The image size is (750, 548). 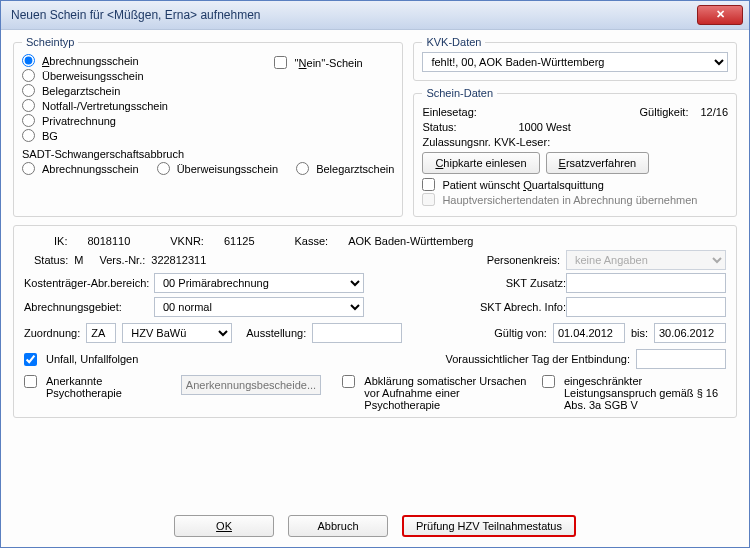 What do you see at coordinates (489, 526) in the screenshot?
I see `hzv-check-button: Prüfung HZV Teilnahmestatus` at bounding box center [489, 526].